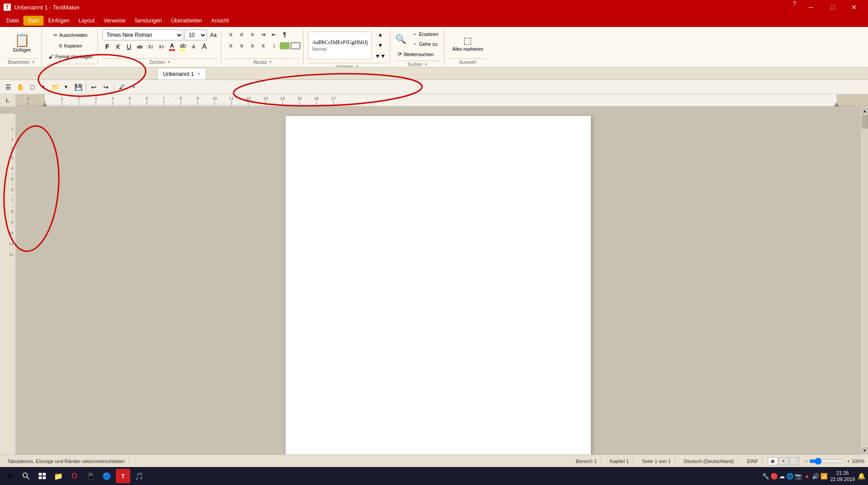  I want to click on cut-button: ✂ Ausschneiden, so click(70, 35).